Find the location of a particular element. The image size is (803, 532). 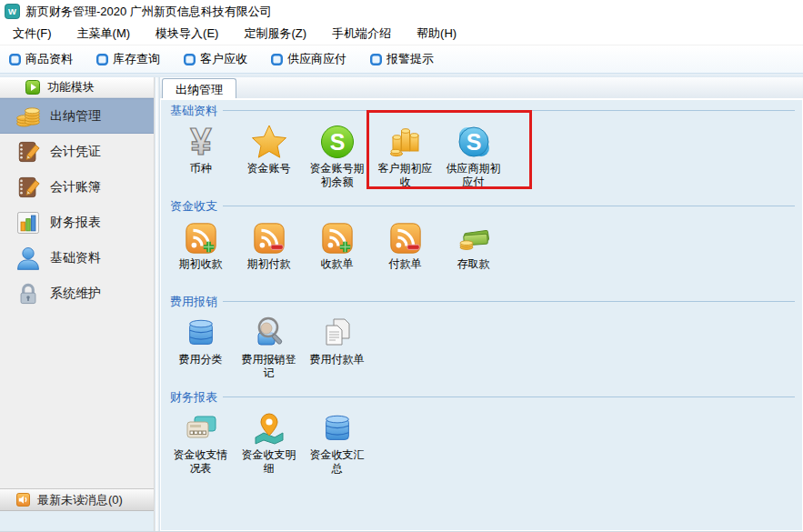

module-label: 存取款 is located at coordinates (474, 264).